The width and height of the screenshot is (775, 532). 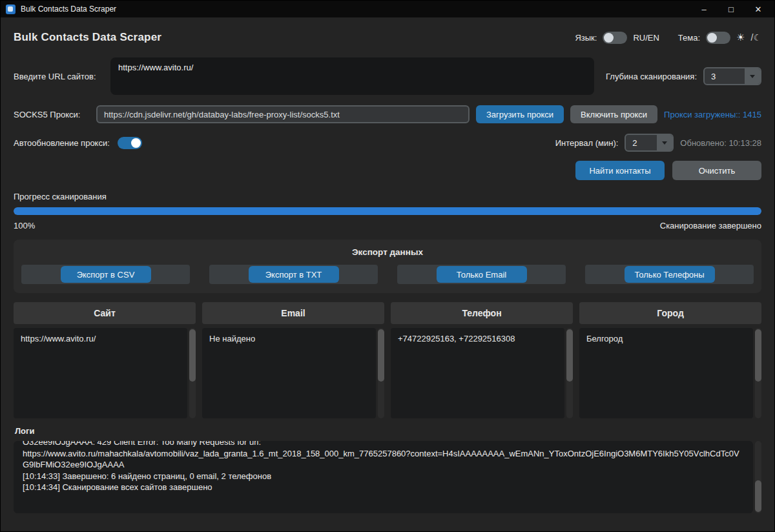 I want to click on column-content: +74722925163, +72292516308, so click(x=478, y=373).